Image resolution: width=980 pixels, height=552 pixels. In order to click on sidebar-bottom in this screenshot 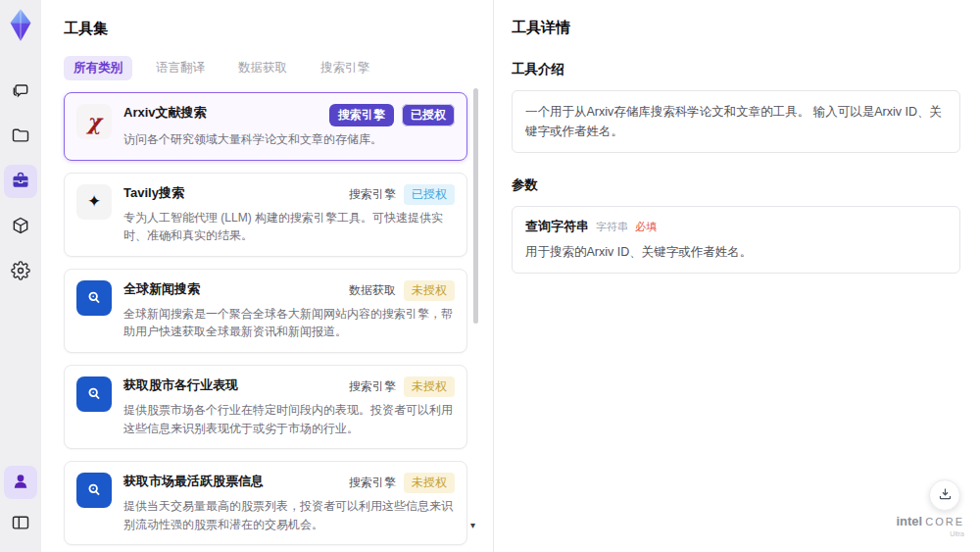, I will do `click(21, 503)`.